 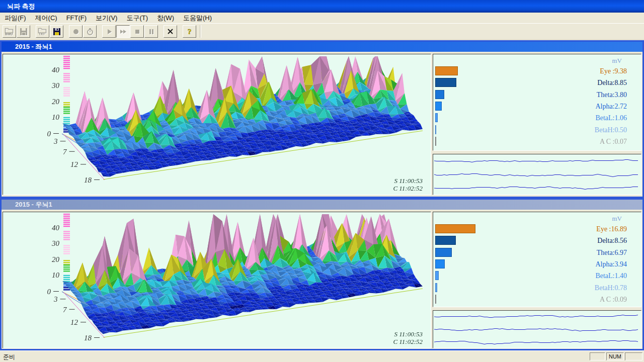 I want to click on record-button, so click(x=75, y=31).